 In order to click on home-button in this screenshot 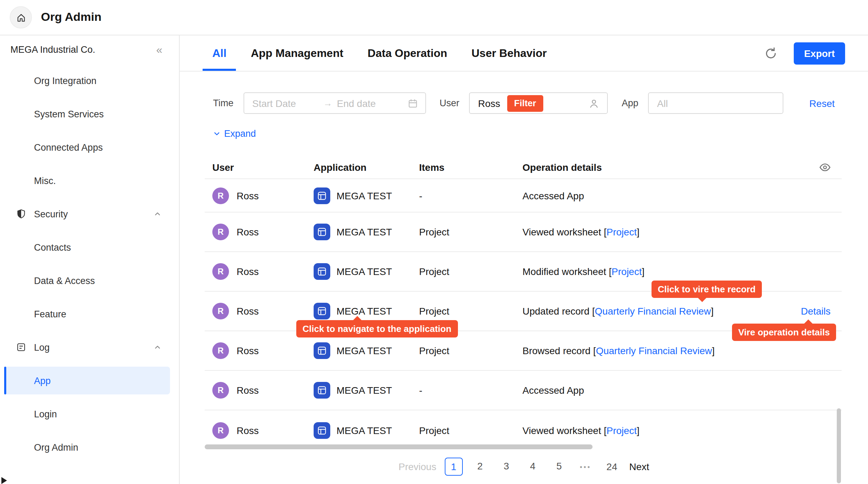, I will do `click(21, 17)`.